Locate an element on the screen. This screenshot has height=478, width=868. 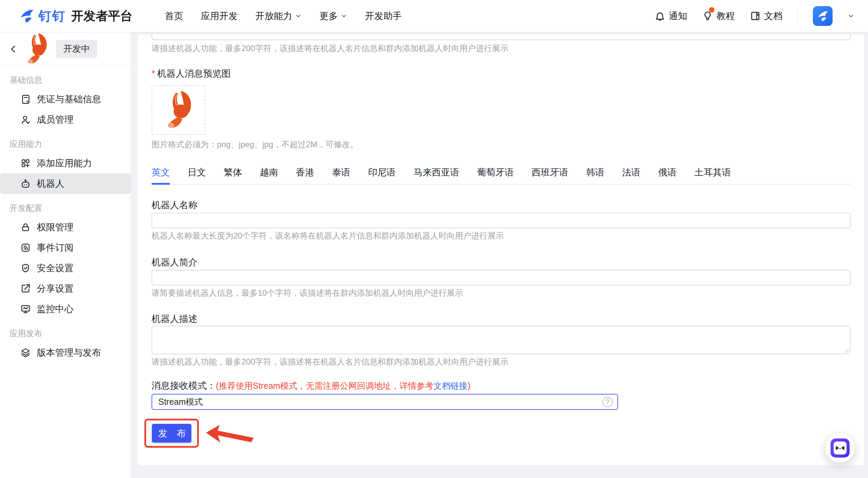
sidebar-section-capability: 应用能力 添加应用能力 机器人 is located at coordinates (65, 166).